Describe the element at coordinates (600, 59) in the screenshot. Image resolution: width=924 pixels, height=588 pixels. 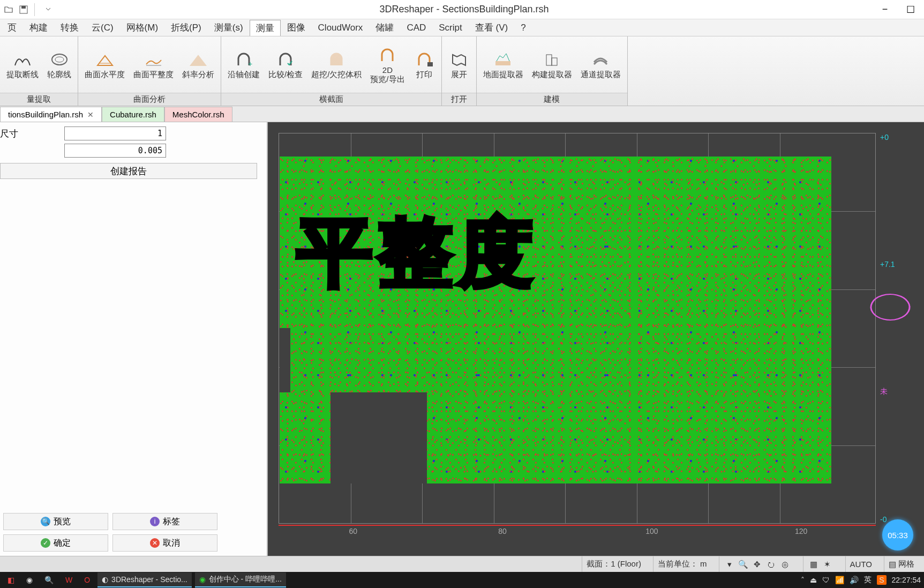
I see `channel-icon` at that location.